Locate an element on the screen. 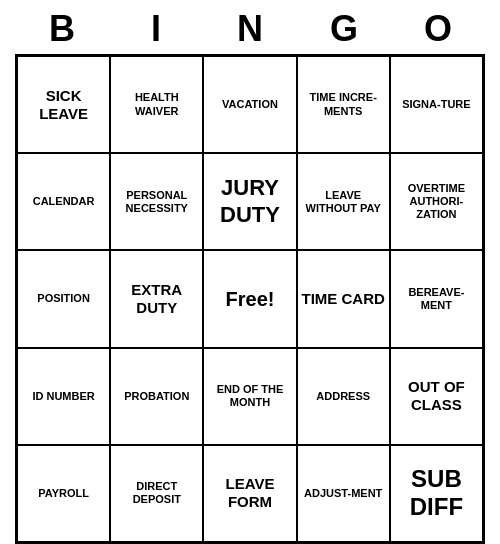 Image resolution: width=500 pixels, height=544 pixels. bingo-cell-r1-c0: CALENDAR is located at coordinates (64, 202).